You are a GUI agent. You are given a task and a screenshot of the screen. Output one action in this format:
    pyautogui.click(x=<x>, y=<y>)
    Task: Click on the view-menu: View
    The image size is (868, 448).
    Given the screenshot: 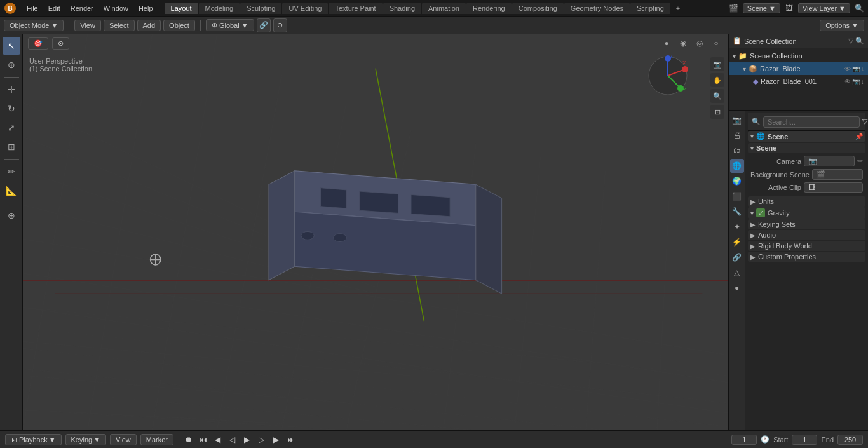 What is the action you would take?
    pyautogui.click(x=88, y=25)
    